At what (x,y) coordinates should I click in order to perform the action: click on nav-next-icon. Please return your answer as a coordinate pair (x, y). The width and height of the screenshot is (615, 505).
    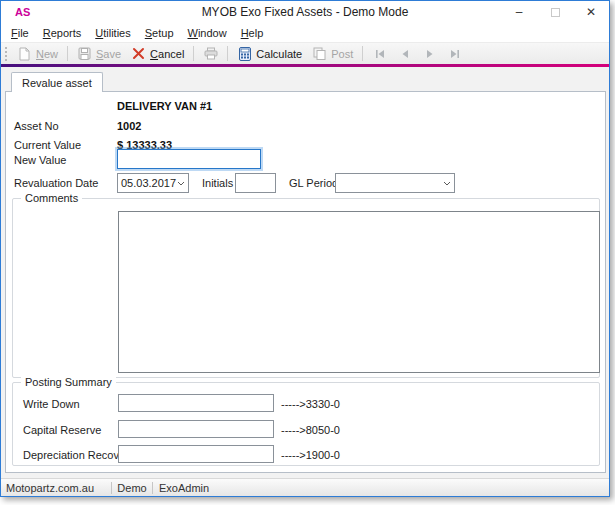
    Looking at the image, I should click on (430, 54).